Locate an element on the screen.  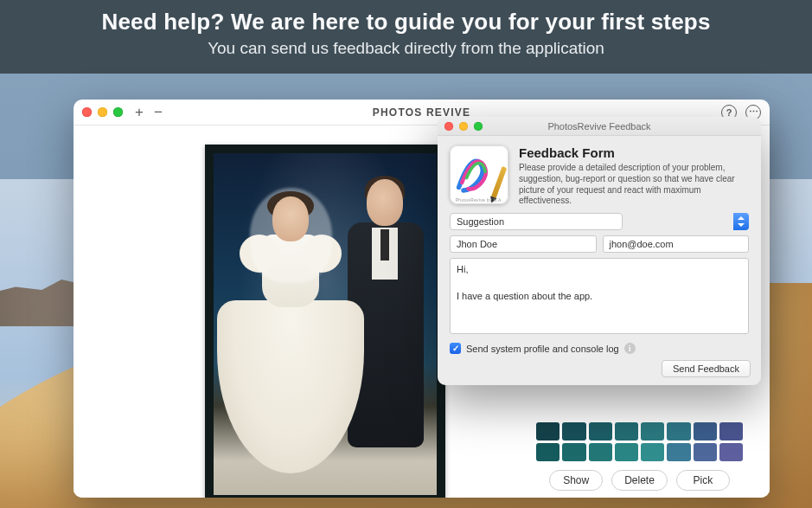
app-icon-caption: PhotosRevive by N.A. is located at coordinates (479, 200).